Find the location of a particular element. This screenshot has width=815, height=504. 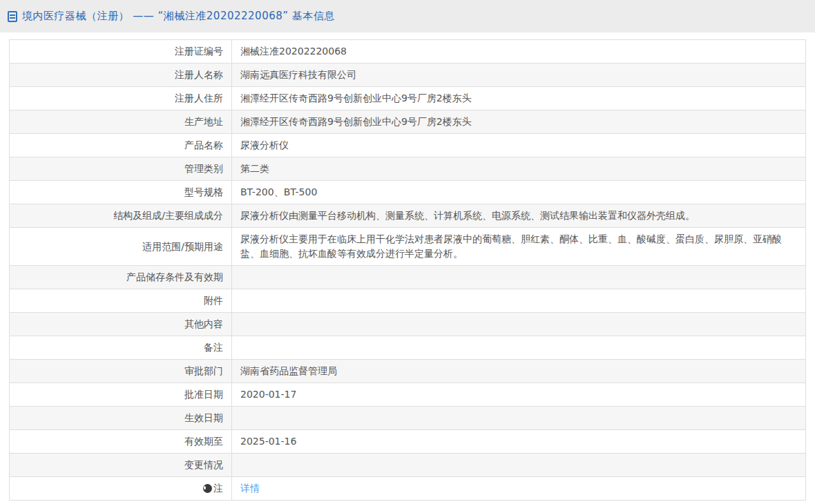

document-icon is located at coordinates (12, 17).